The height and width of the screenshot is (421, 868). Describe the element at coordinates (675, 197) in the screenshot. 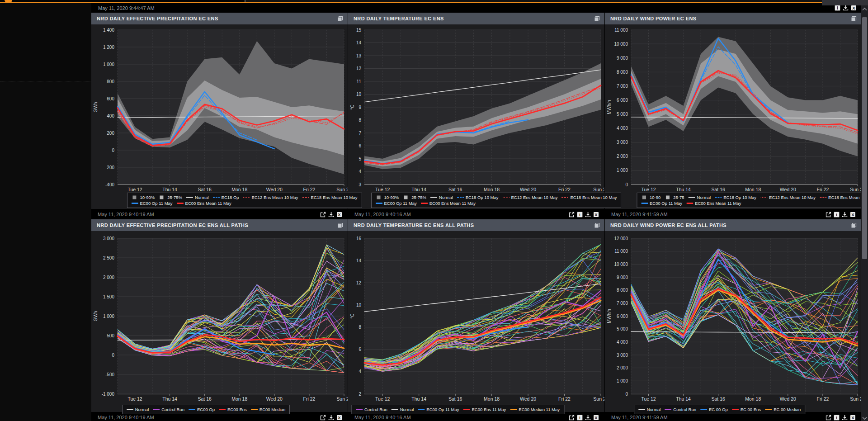

I see `legend-item-25-75: 25-75` at that location.